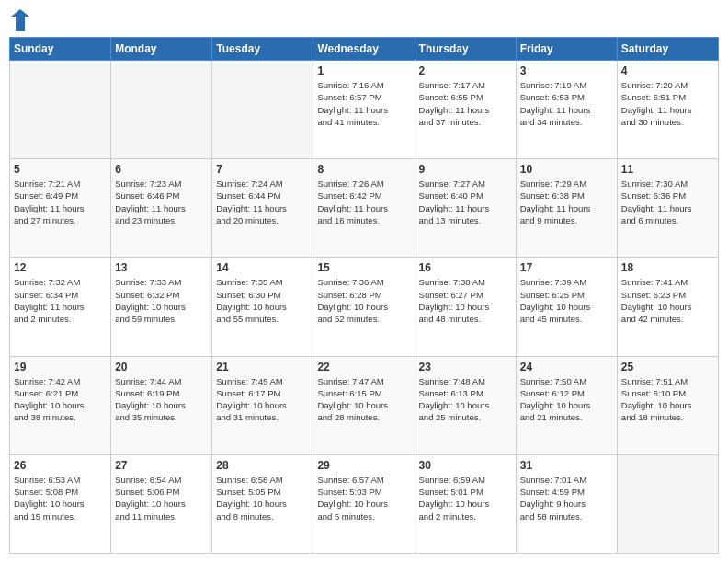 This screenshot has height=563, width=728. Describe the element at coordinates (263, 307) in the screenshot. I see `calendar-cell: 14Sunrise: 7:35 AM Sunset: 6:30 PM Dayli…` at that location.